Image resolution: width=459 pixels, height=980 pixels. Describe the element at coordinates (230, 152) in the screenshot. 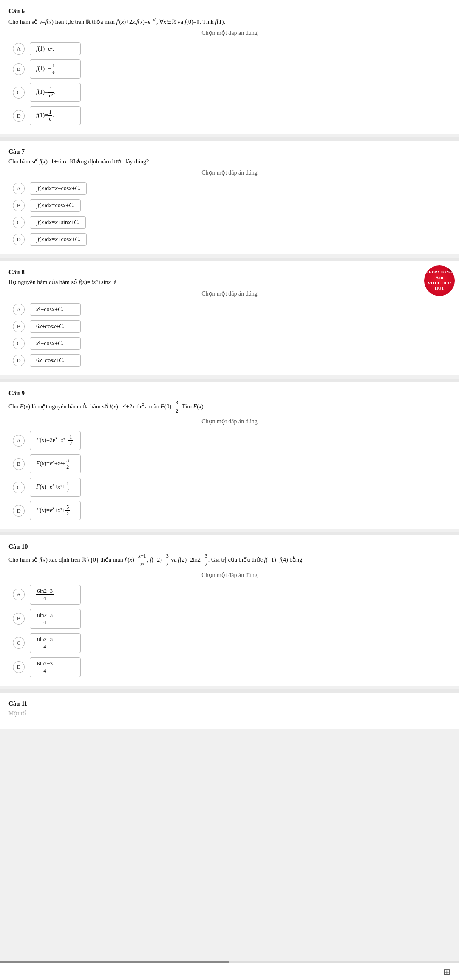

I see `q7-number: Câu 7` at that location.